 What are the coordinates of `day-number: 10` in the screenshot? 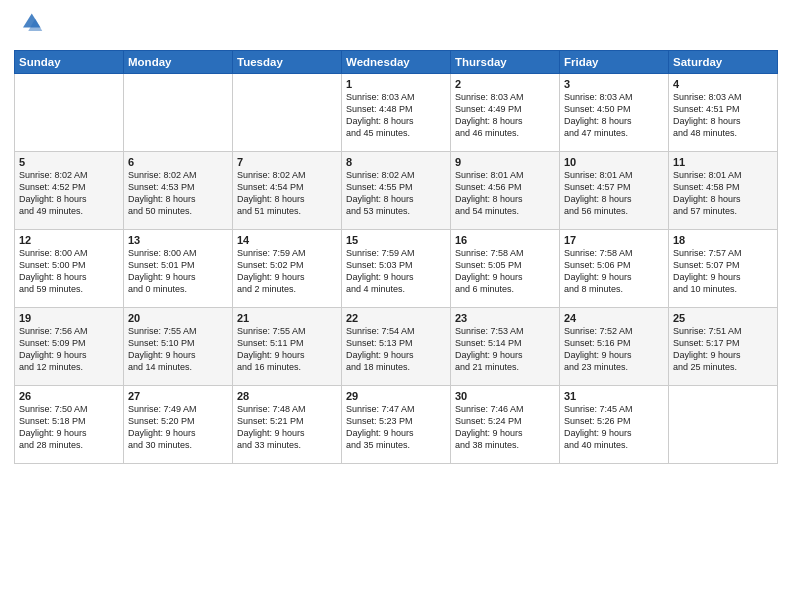 It's located at (614, 162).